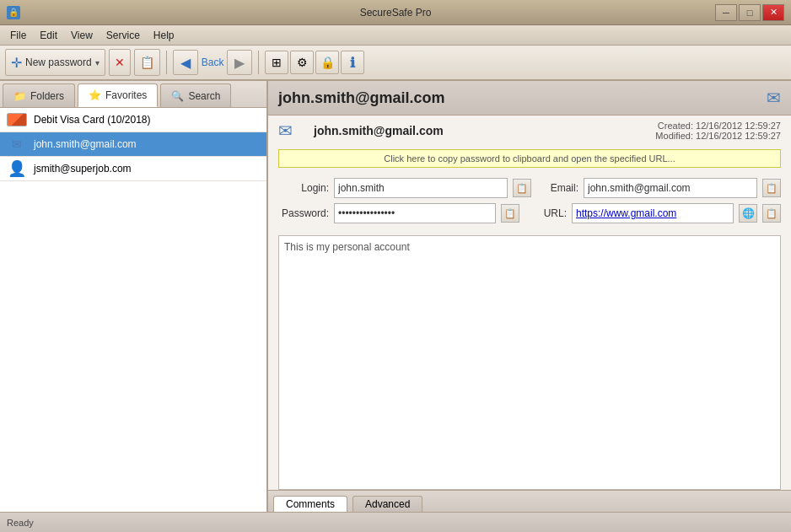 Image resolution: width=791 pixels, height=532 pixels. I want to click on delete-button: ✕, so click(120, 62).